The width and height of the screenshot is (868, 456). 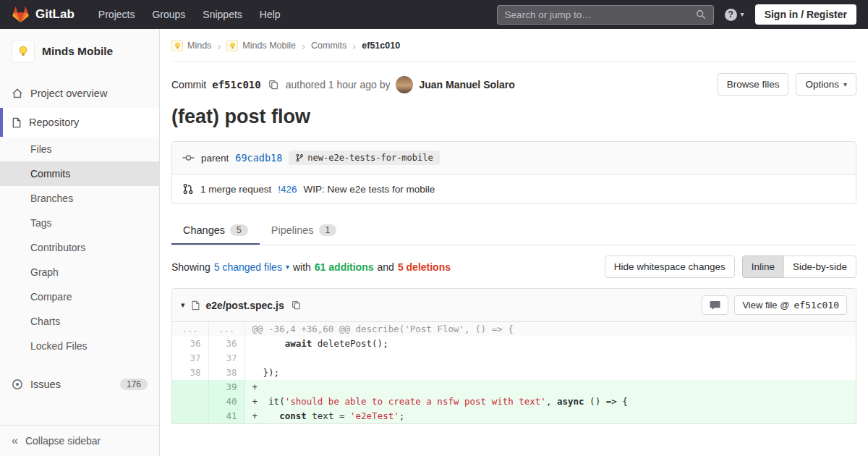 I want to click on diff-row: 41+ const text = 'e2eTest';, so click(x=514, y=416).